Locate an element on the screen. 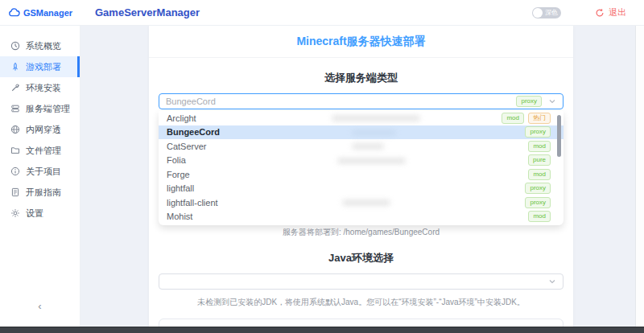 The width and height of the screenshot is (644, 333). sidebar-item-label: 内网穿透 is located at coordinates (43, 130).